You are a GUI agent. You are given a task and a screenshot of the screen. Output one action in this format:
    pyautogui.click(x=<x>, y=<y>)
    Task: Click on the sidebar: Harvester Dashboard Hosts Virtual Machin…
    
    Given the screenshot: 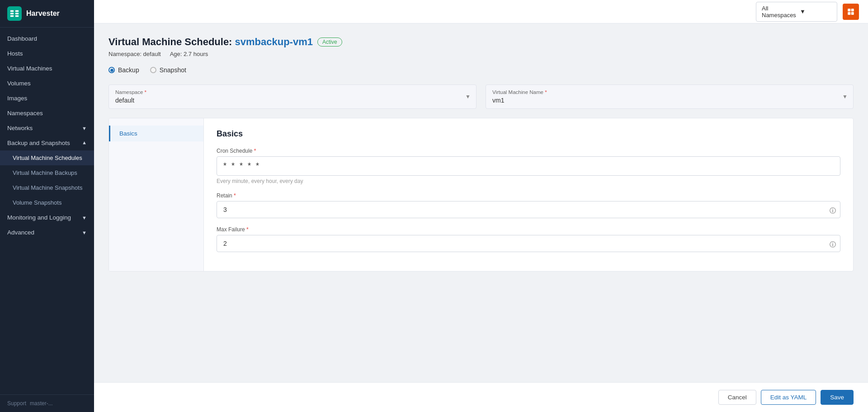 What is the action you would take?
    pyautogui.click(x=47, y=206)
    